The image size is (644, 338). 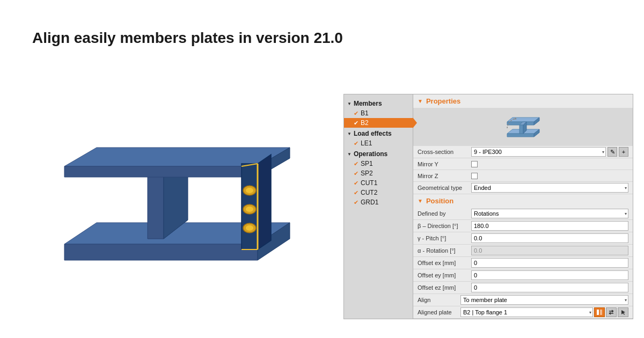 I want to click on cut2-check: ✔, so click(x=356, y=193).